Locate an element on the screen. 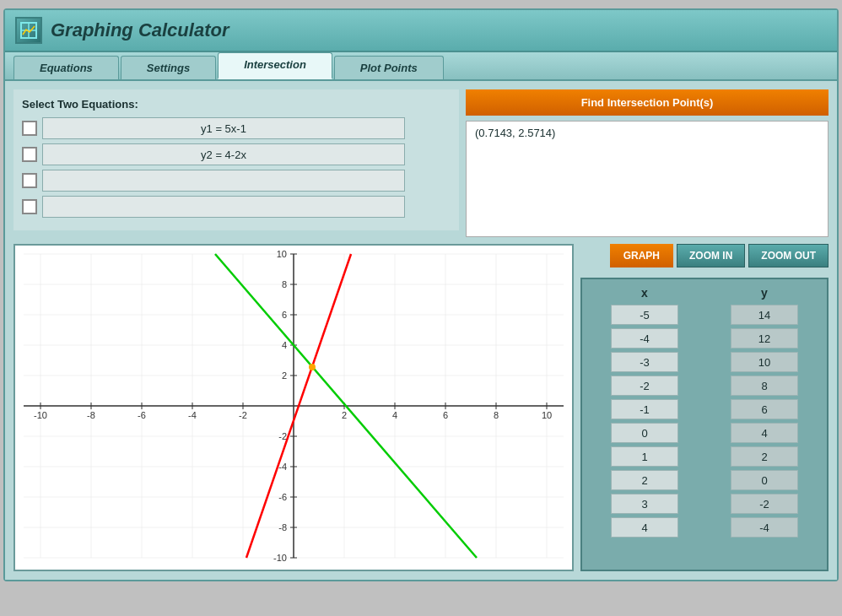 The height and width of the screenshot is (616, 842). table-row: -1 6 is located at coordinates (704, 409).